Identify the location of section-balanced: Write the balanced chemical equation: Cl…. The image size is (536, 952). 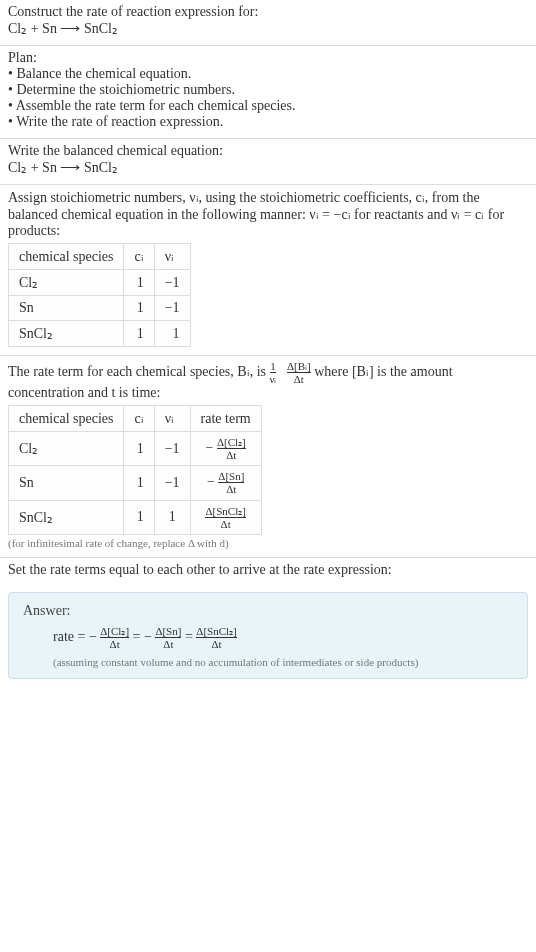
(268, 162).